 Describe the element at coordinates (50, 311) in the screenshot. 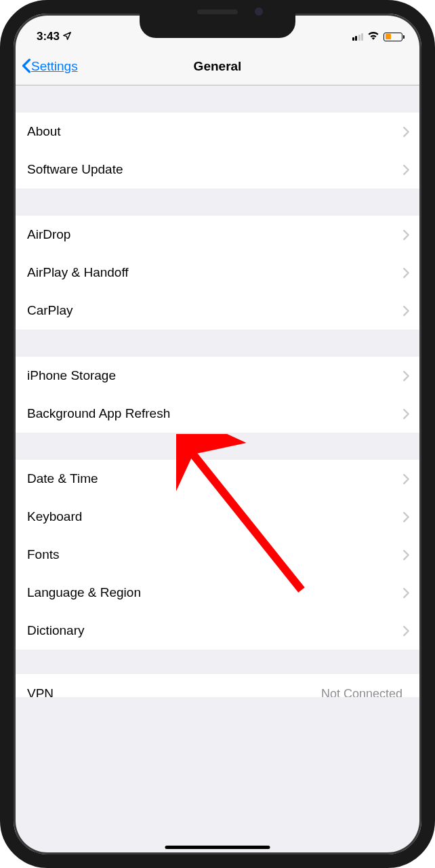

I see `row-label: CarPlay` at that location.